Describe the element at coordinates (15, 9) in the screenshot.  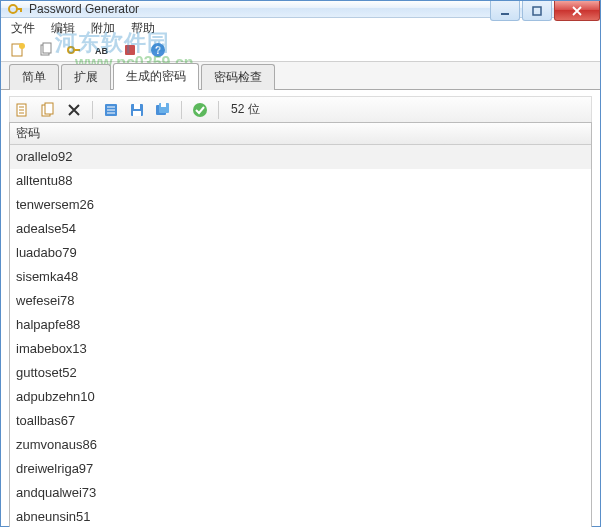
I see `app-icon` at that location.